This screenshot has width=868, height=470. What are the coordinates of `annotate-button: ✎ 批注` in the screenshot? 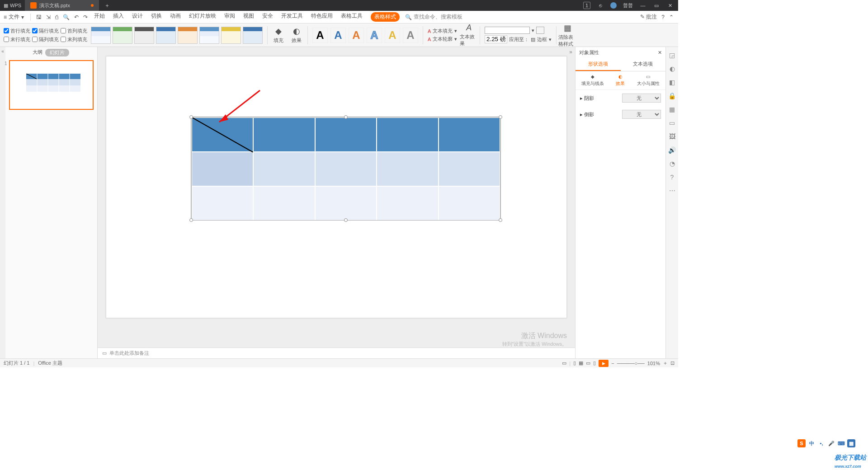 It's located at (648, 17).